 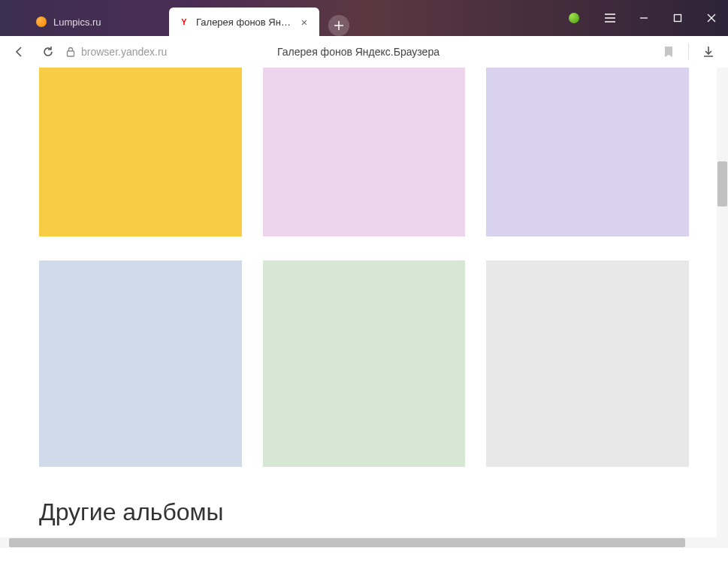 What do you see at coordinates (610, 18) in the screenshot?
I see `menu-button` at bounding box center [610, 18].